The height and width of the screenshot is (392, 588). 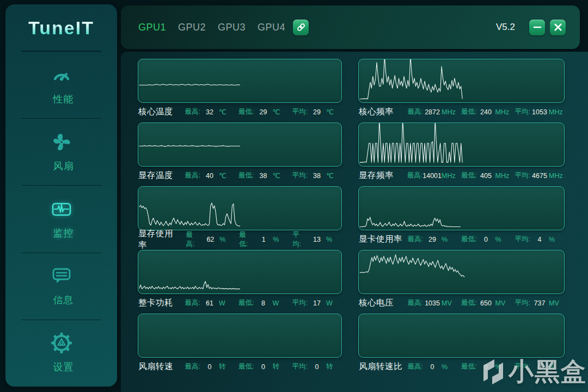 What do you see at coordinates (432, 176) in the screenshot?
I see `stat-max-value: 14001` at bounding box center [432, 176].